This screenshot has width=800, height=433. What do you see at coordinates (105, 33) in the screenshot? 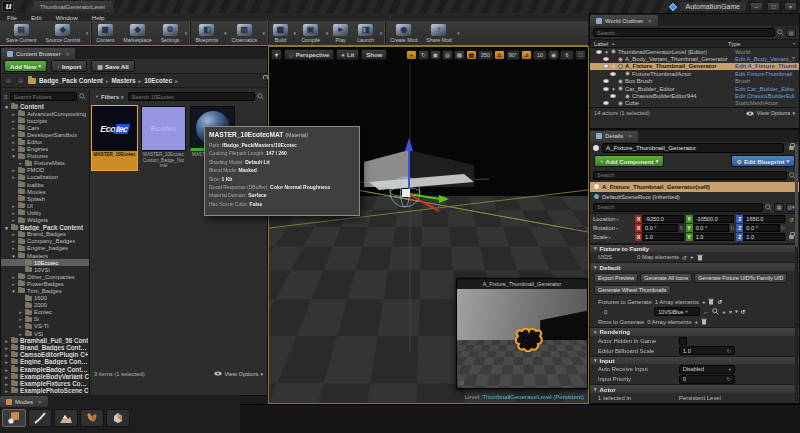
I see `toolbar-button: ▦ Content` at bounding box center [105, 33].